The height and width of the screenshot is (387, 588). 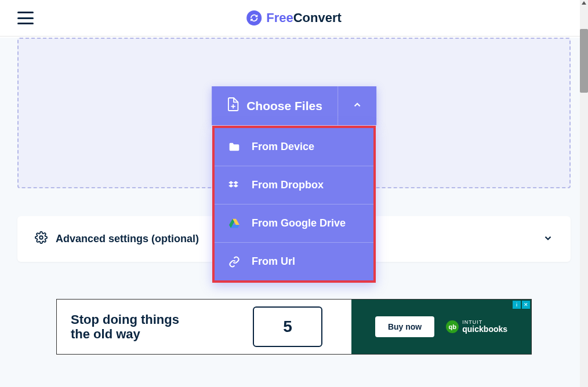 I want to click on dropdown-from-device: From Device, so click(x=294, y=147).